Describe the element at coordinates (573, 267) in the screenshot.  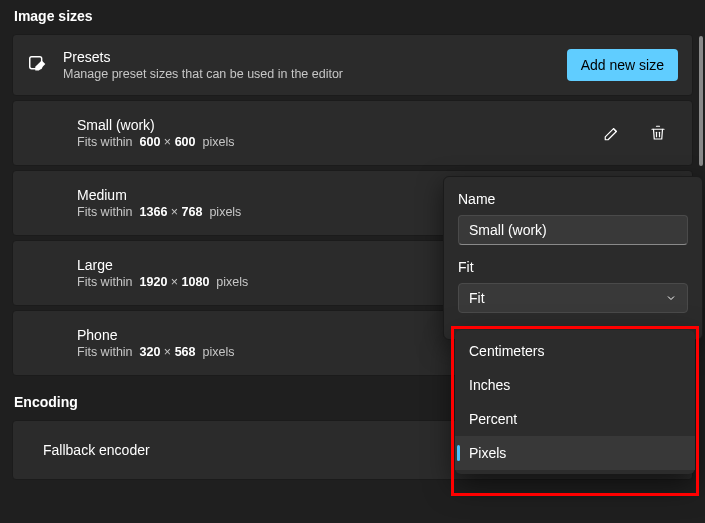
I see `fit-field-label: Fit` at that location.